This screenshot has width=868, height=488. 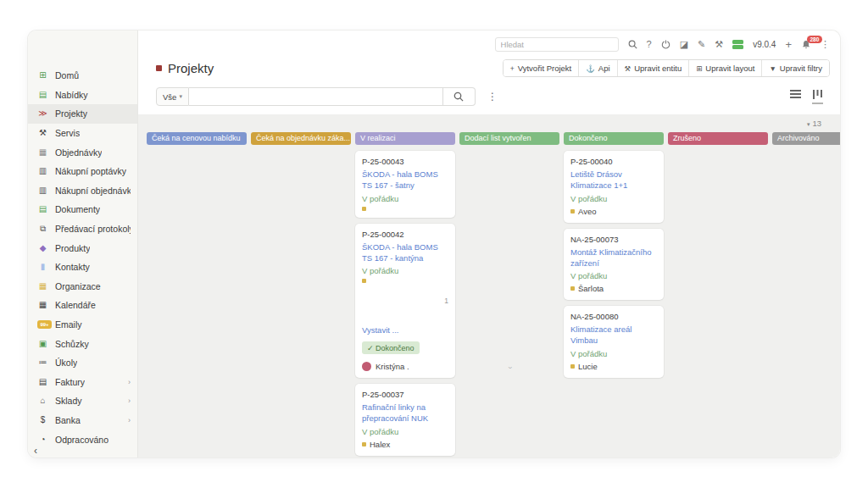 What do you see at coordinates (718, 139) in the screenshot?
I see `column-header: Zrušeno` at bounding box center [718, 139].